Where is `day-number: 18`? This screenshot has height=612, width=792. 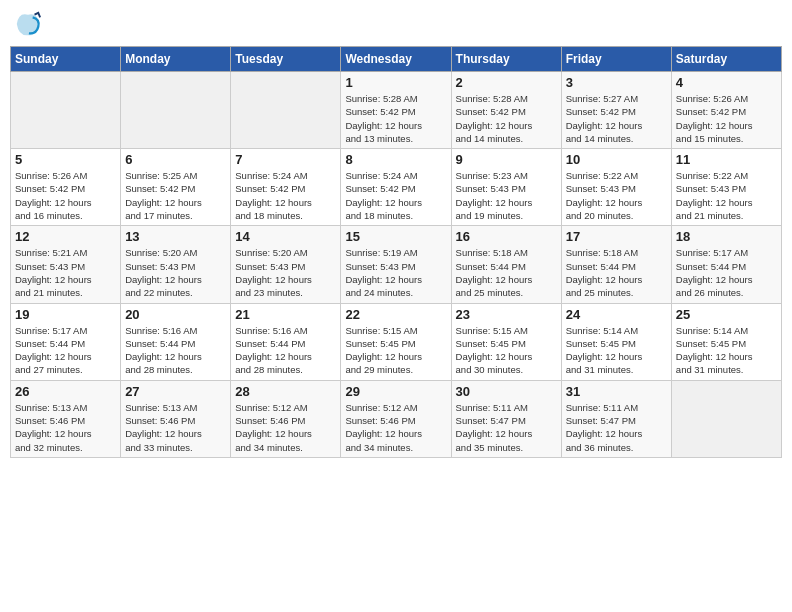 day-number: 18 is located at coordinates (726, 236).